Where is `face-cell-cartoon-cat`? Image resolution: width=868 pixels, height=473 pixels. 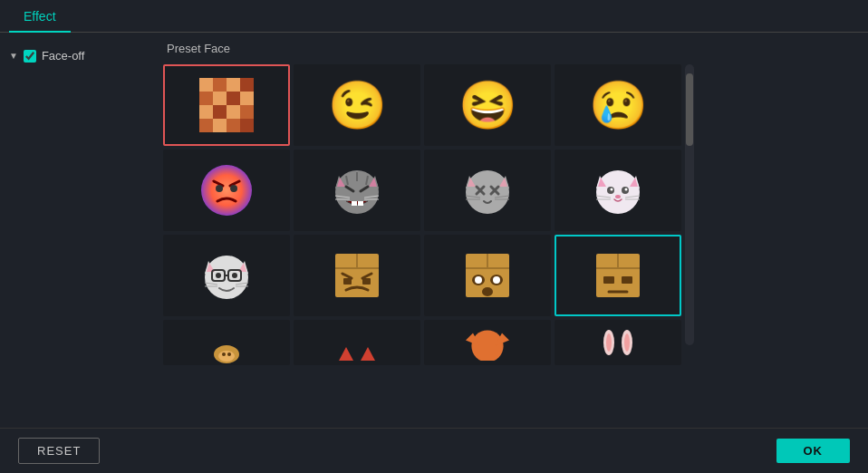 face-cell-cartoon-cat is located at coordinates (227, 275).